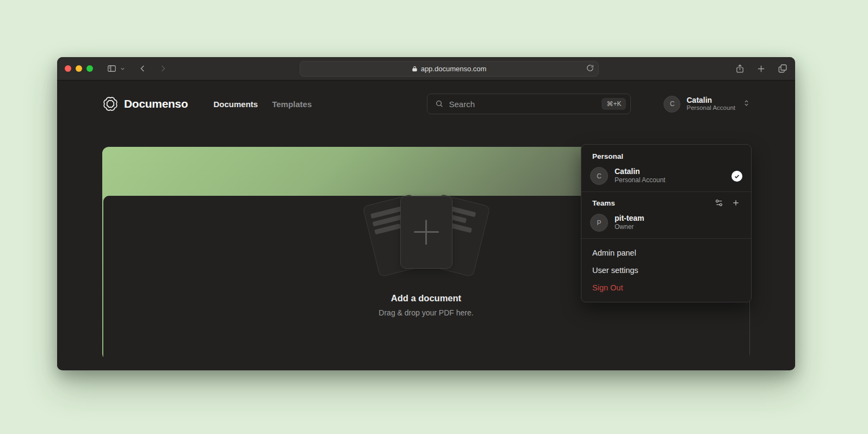 Image resolution: width=868 pixels, height=434 pixels. What do you see at coordinates (414, 69) in the screenshot?
I see `lock-icon` at bounding box center [414, 69].